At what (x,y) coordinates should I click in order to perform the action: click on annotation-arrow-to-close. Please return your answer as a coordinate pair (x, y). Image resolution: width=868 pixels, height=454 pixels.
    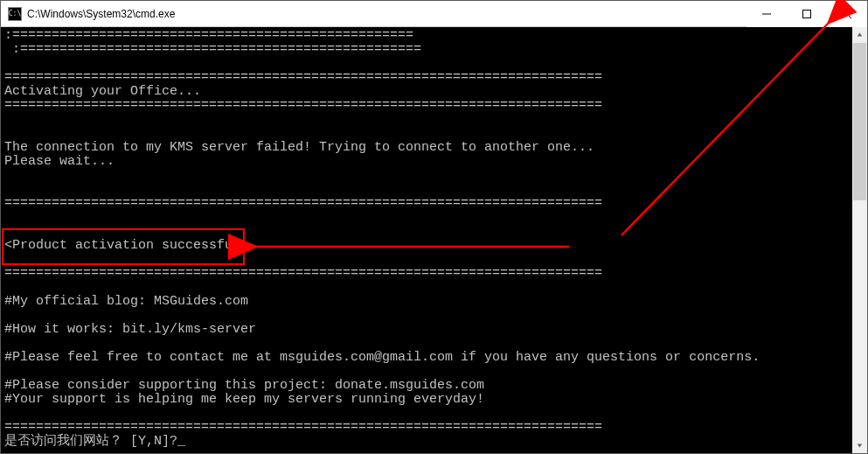
    Looking at the image, I should click on (726, 130).